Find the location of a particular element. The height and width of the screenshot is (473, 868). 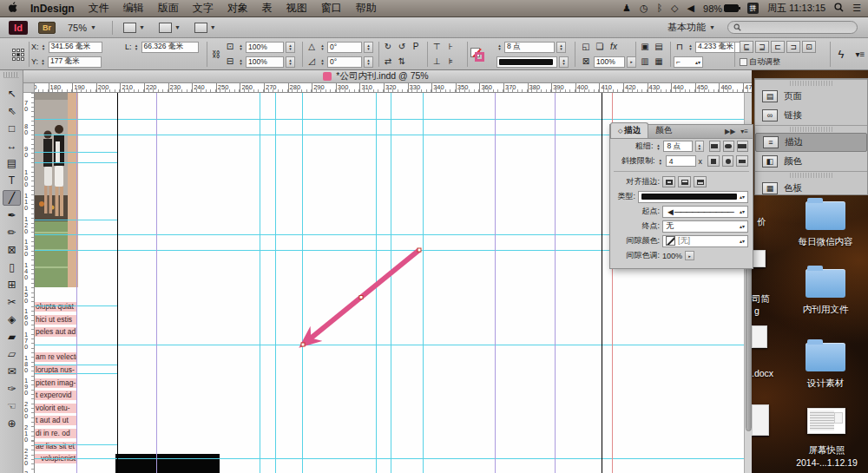

gap-color-dropdown: [无]▴▾ is located at coordinates (705, 241).